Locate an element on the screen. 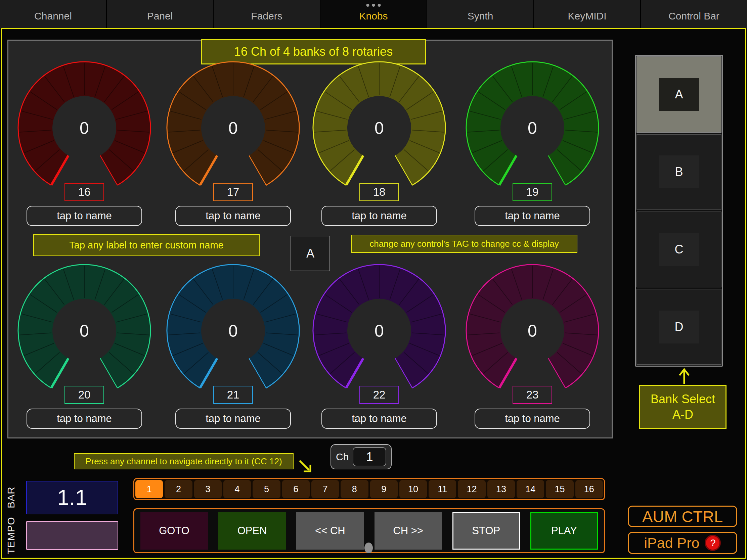 This screenshot has width=747, height=560. tab-control-bar: Control Bar is located at coordinates (694, 14).